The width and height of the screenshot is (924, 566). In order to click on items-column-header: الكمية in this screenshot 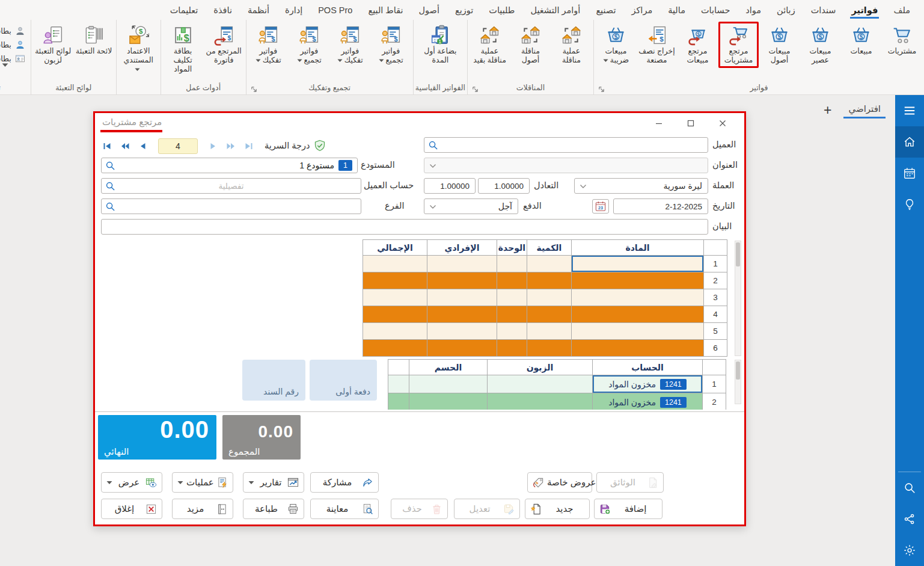, I will do `click(549, 248)`.